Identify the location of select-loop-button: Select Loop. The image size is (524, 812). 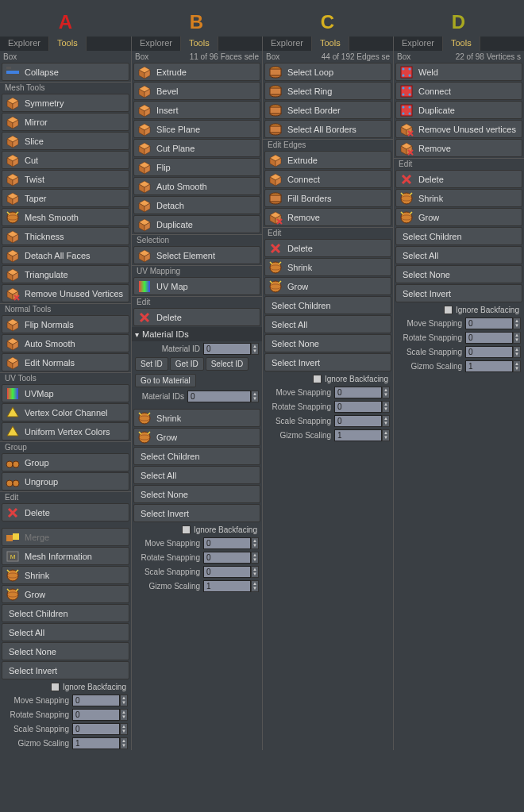
(328, 71).